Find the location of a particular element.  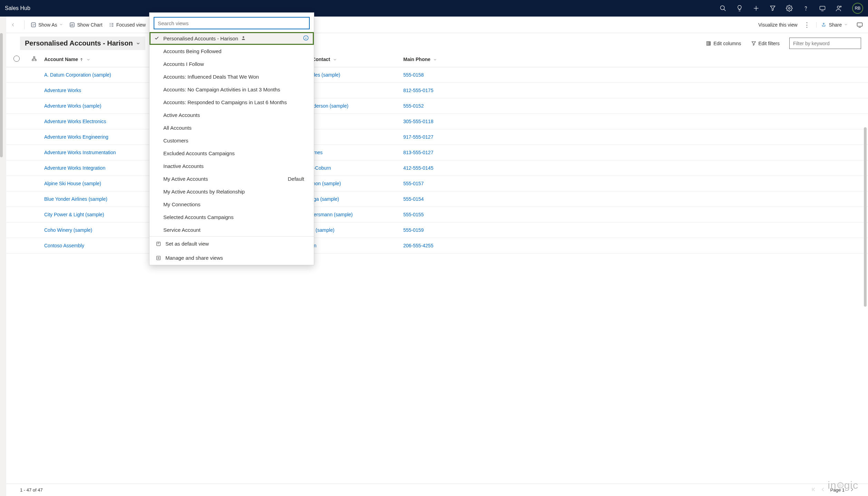

search-icon is located at coordinates (723, 8).